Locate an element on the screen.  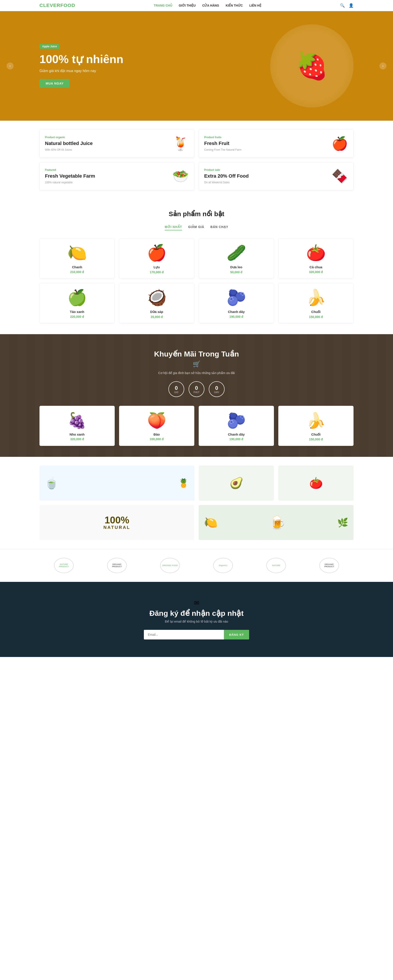
product-card-5: 🥥 Dừa sáp 35,000 đ is located at coordinates (157, 303).